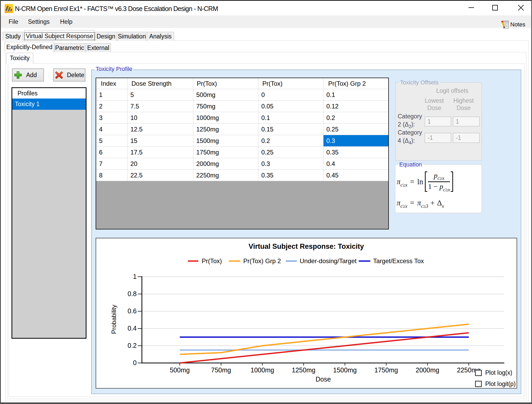  Describe the element at coordinates (345, 370) in the screenshot. I see `svg-text: 1500mg` at that location.